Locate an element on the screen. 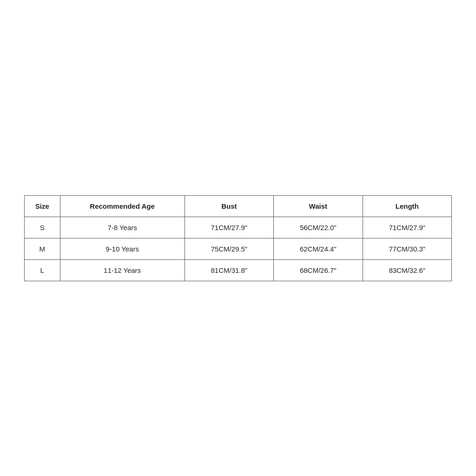 The height and width of the screenshot is (476, 476). cell-waist: 62CM/24.4" is located at coordinates (318, 249).